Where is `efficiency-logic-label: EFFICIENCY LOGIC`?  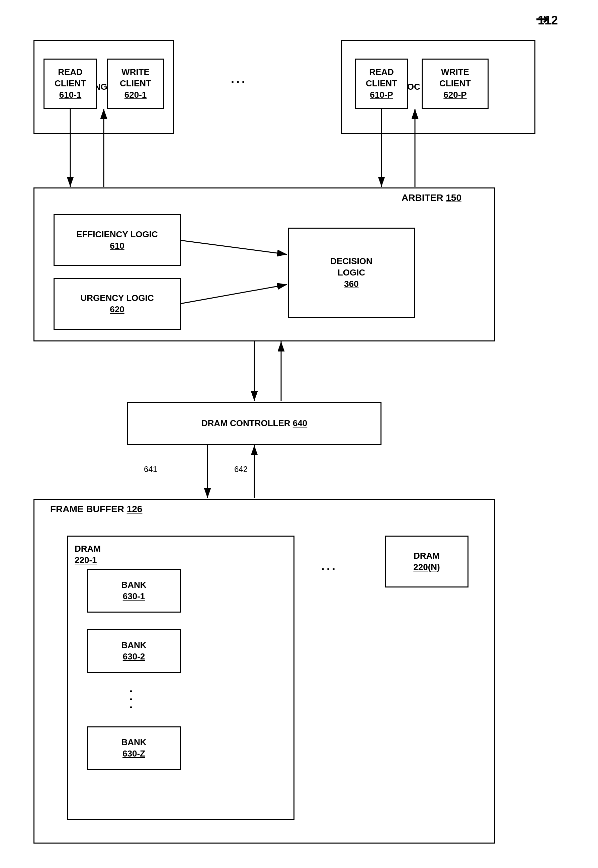
efficiency-logic-label: EFFICIENCY LOGIC is located at coordinates (117, 235).